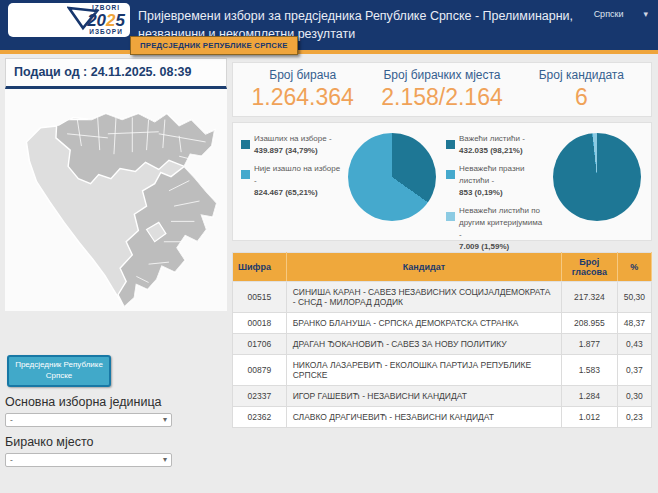 Image resolution: width=658 pixels, height=493 pixels. Describe the element at coordinates (502, 229) in the screenshot. I see `legend-label: Неважећи листићи по другим критеријумима…` at that location.